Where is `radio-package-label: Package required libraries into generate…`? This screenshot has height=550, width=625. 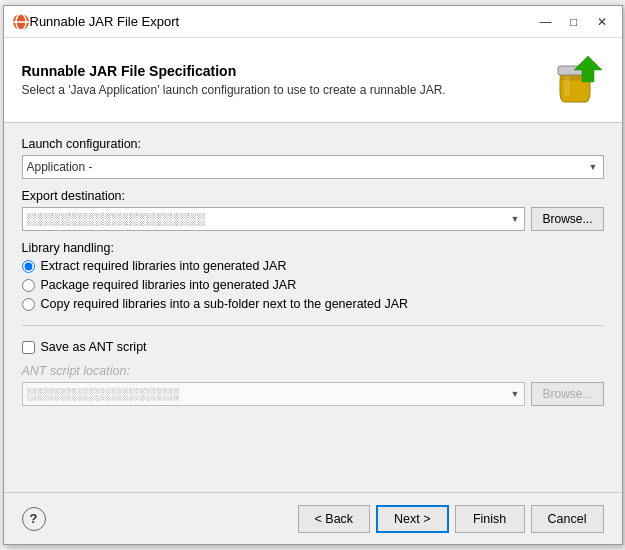 radio-package-label: Package required libraries into generate… is located at coordinates (169, 285).